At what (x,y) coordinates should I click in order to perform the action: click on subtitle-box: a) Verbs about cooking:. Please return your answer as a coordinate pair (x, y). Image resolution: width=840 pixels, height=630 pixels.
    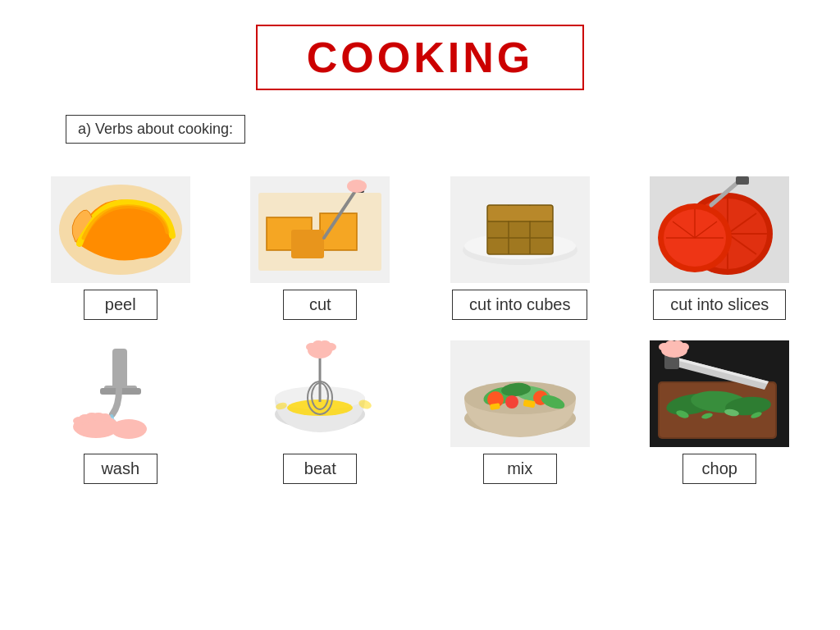
    Looking at the image, I should click on (156, 130).